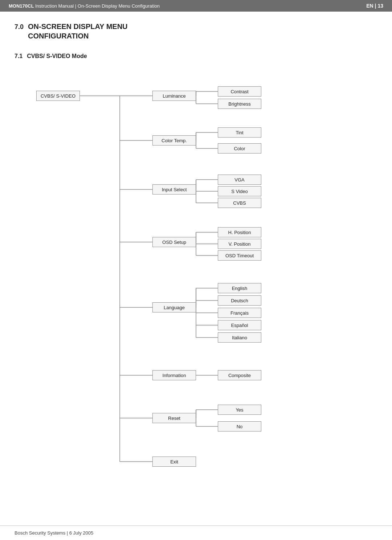 This screenshot has height=540, width=392. What do you see at coordinates (240, 244) in the screenshot?
I see `leaf-v-position: V. Position` at bounding box center [240, 244].